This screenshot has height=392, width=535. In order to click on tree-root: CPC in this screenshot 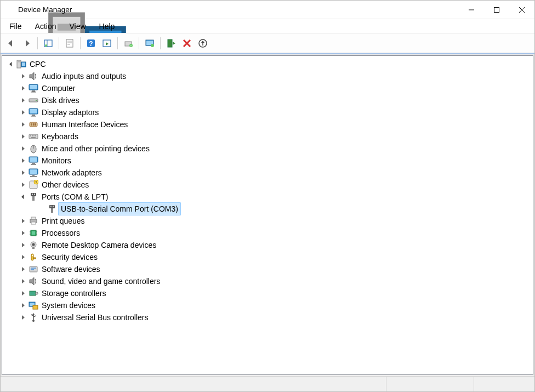, I will do `click(268, 64)`.